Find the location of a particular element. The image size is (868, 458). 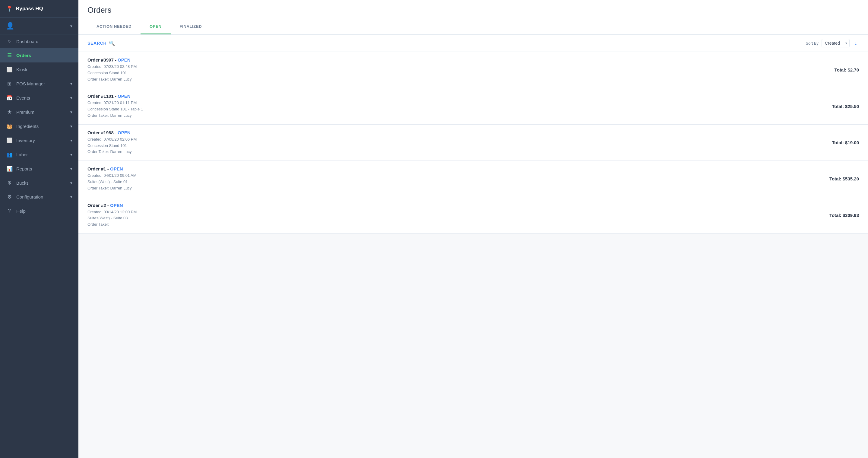

sidebar-item-bucks: $ Bucks ▾ is located at coordinates (39, 183).